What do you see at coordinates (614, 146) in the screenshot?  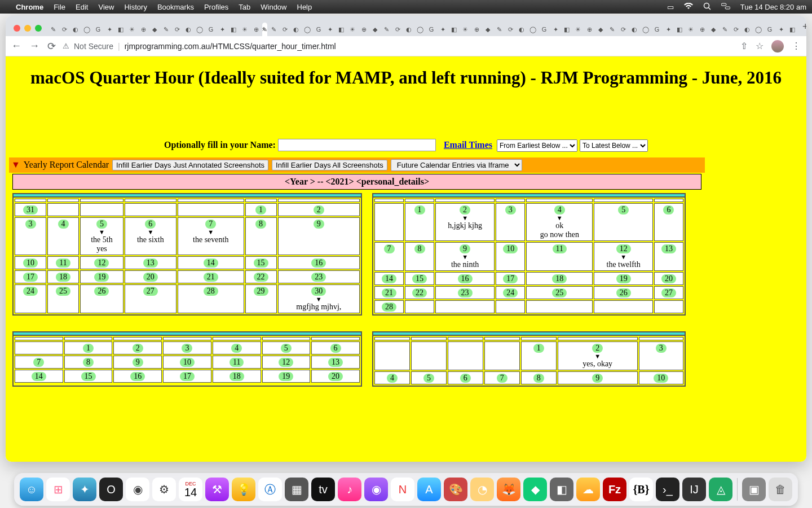 I see `to-select: To Latest Below ...` at bounding box center [614, 146].